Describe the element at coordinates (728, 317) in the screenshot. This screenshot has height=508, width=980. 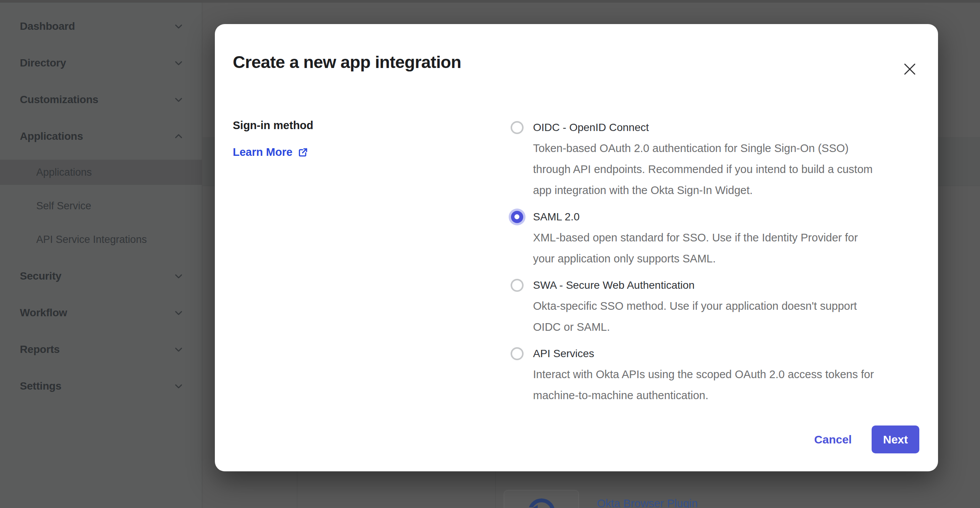
I see `option-description: Okta-specific SSO method. Use if your ap…` at that location.